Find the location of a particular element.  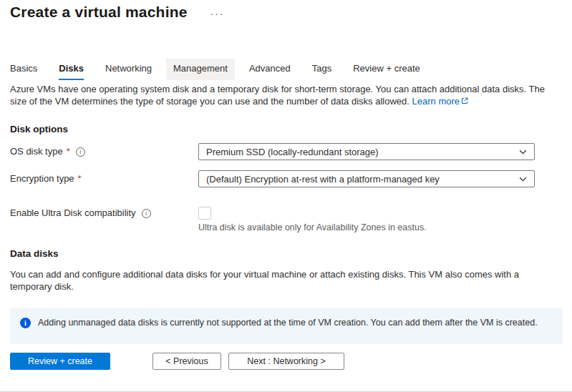

wizard-footer: Review + create < Previous Next : Networ… is located at coordinates (286, 369).